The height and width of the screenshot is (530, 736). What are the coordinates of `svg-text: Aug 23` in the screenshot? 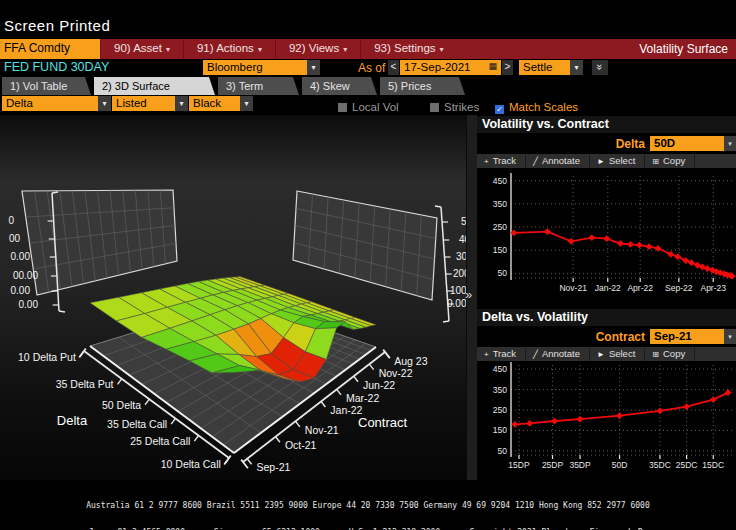 It's located at (410, 361).